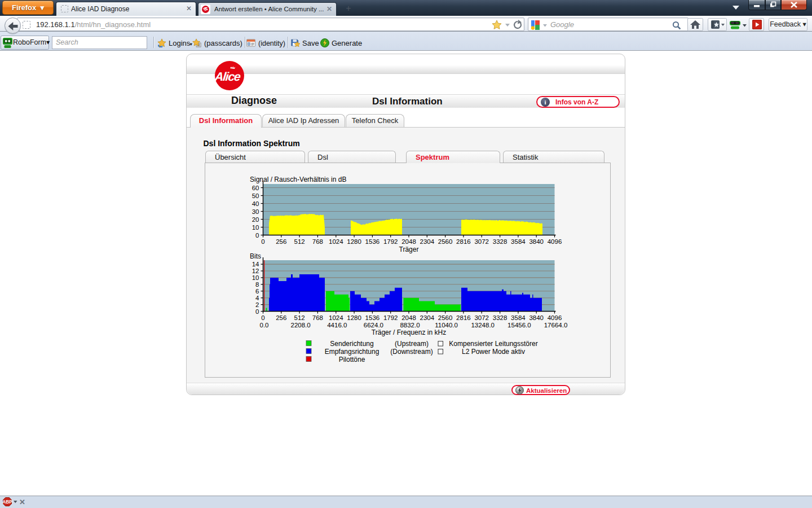  Describe the element at coordinates (255, 256) in the screenshot. I see `svg-text: Bits` at that location.